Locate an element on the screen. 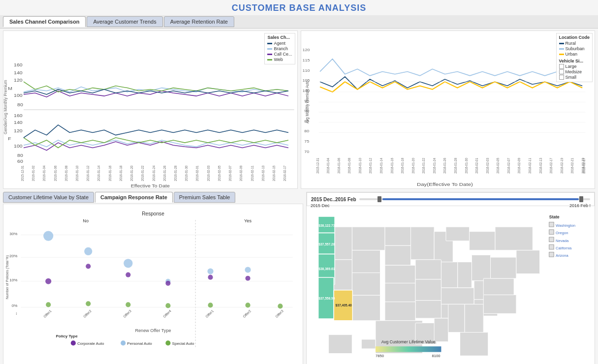  svg-text: State is located at coordinates (554, 217).